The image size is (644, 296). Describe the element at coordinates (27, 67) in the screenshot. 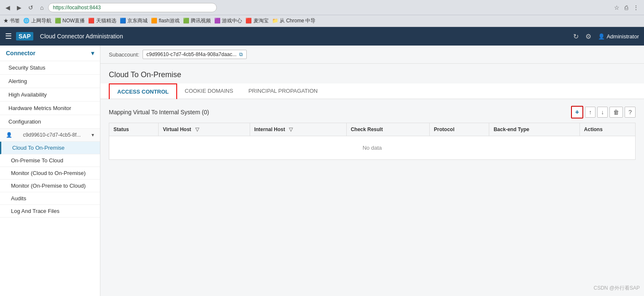

I see `security-status-label: Security Status` at that location.